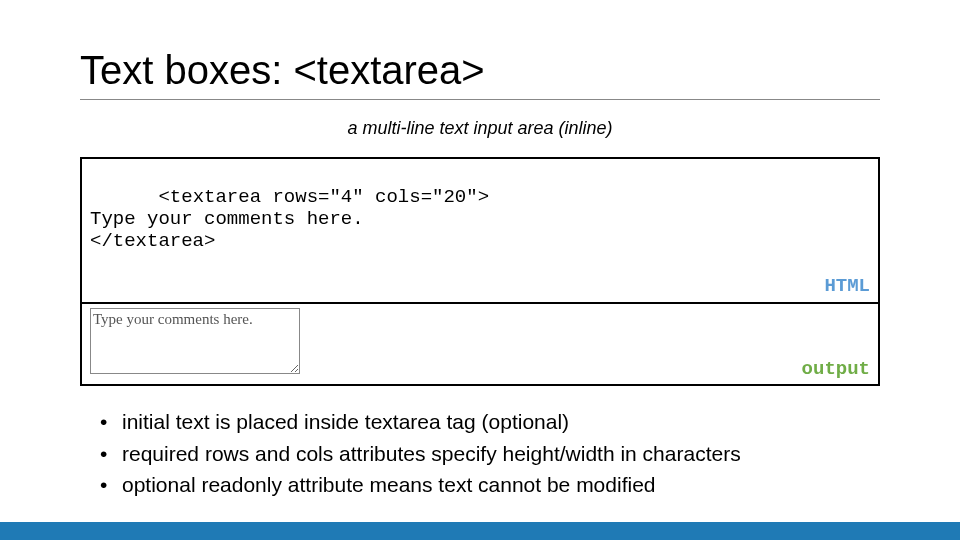 The image size is (960, 540). I want to click on output-label: output, so click(836, 369).